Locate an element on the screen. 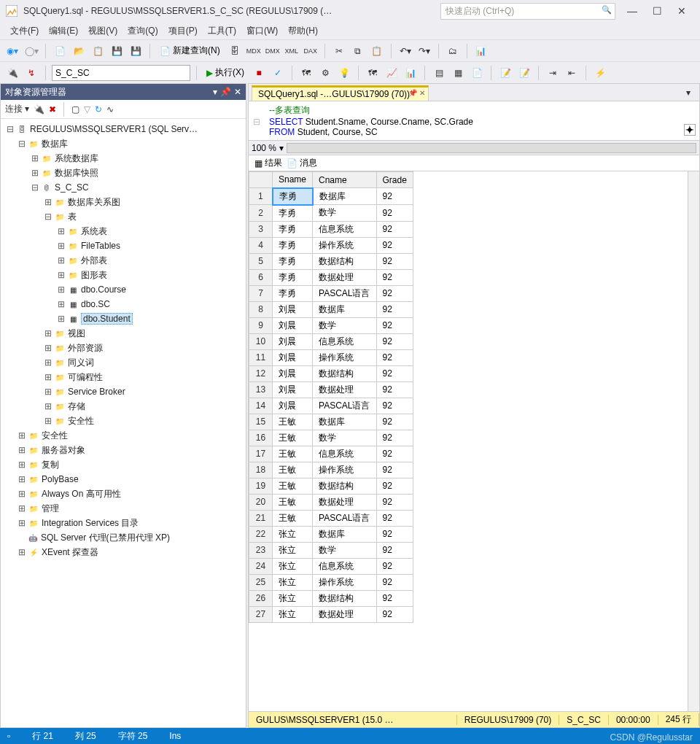  maximize-button: ☐ is located at coordinates (657, 11).